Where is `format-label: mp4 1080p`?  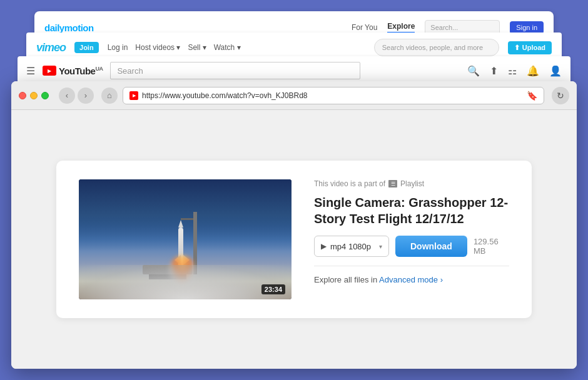
format-label: mp4 1080p is located at coordinates (350, 246).